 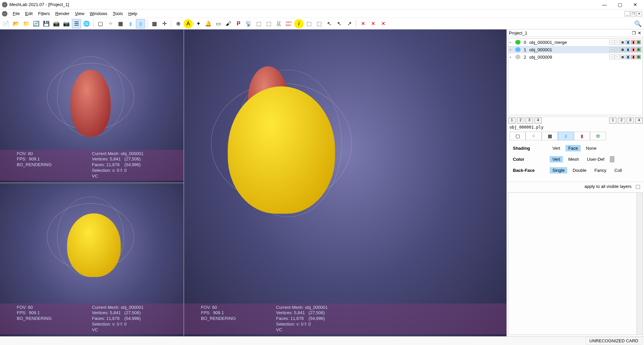 I want to click on opt-color-user-def: User-Def, so click(x=596, y=159).